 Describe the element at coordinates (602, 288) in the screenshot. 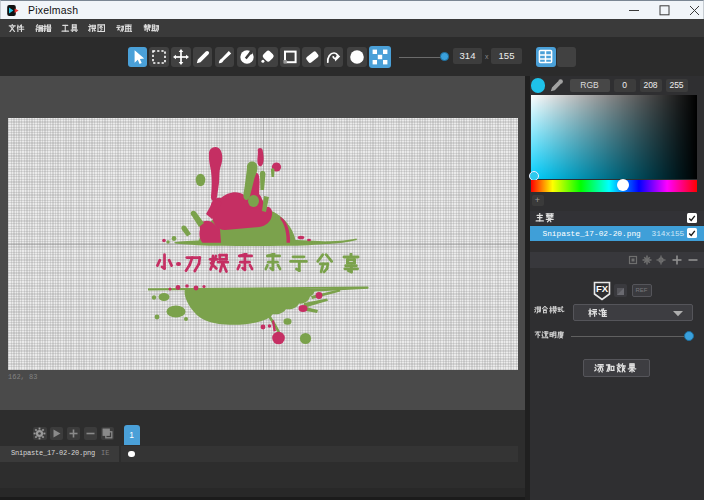

I see `svg-text: FX` at that location.